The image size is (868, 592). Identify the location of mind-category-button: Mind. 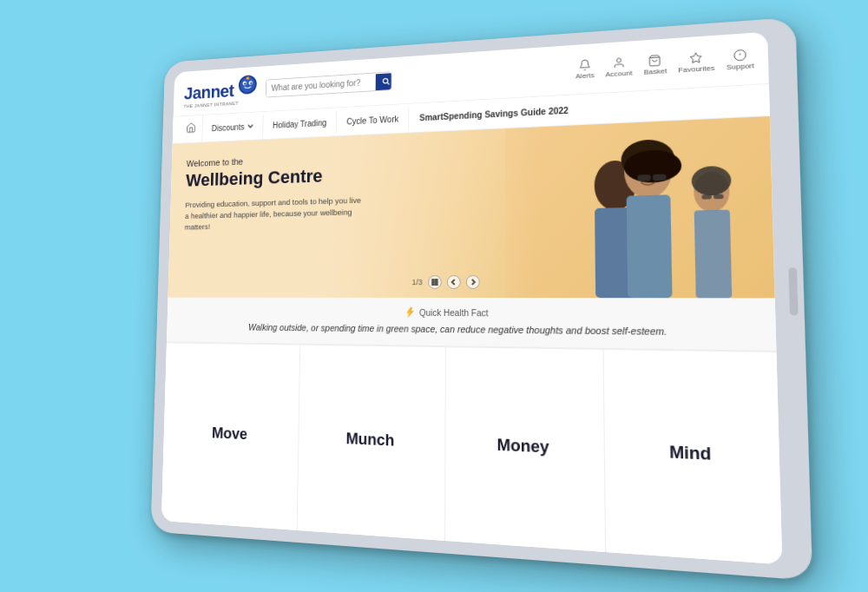
(693, 457).